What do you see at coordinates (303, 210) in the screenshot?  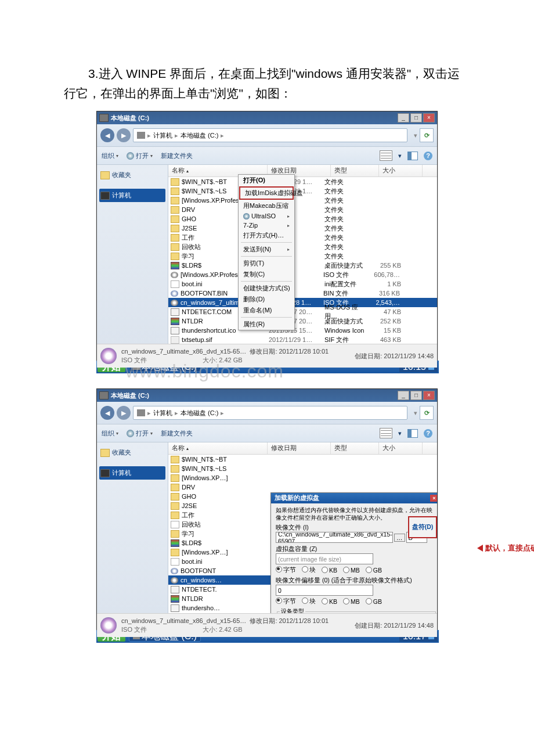 I see `file-row: DRV文件夹` at bounding box center [303, 210].